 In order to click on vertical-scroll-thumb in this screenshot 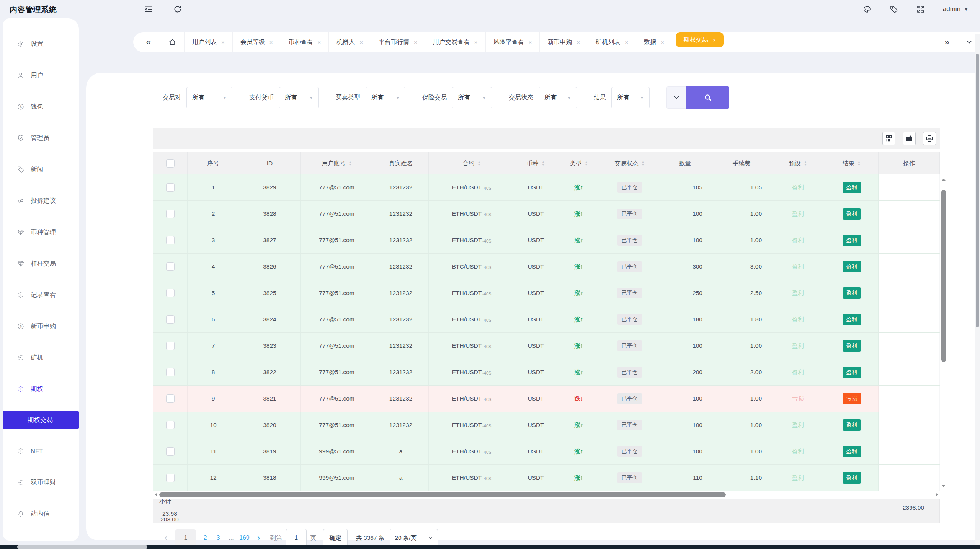, I will do `click(944, 276)`.